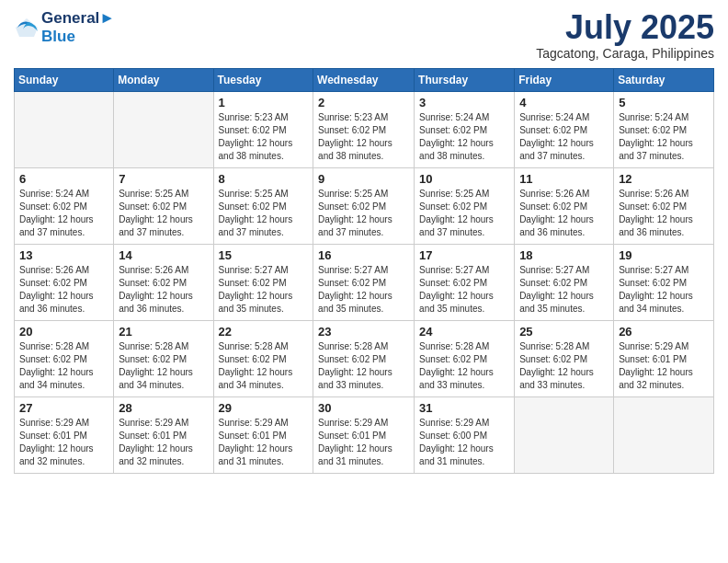 This screenshot has width=728, height=563. What do you see at coordinates (664, 129) in the screenshot?
I see `calendar-cell: 5Sunrise: 5:24 AM Sunset: 6:02 PM Daylig…` at bounding box center [664, 129].